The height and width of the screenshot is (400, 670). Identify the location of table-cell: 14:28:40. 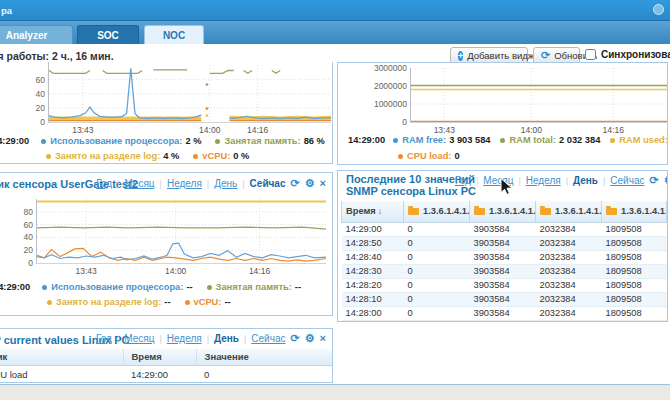
(373, 257).